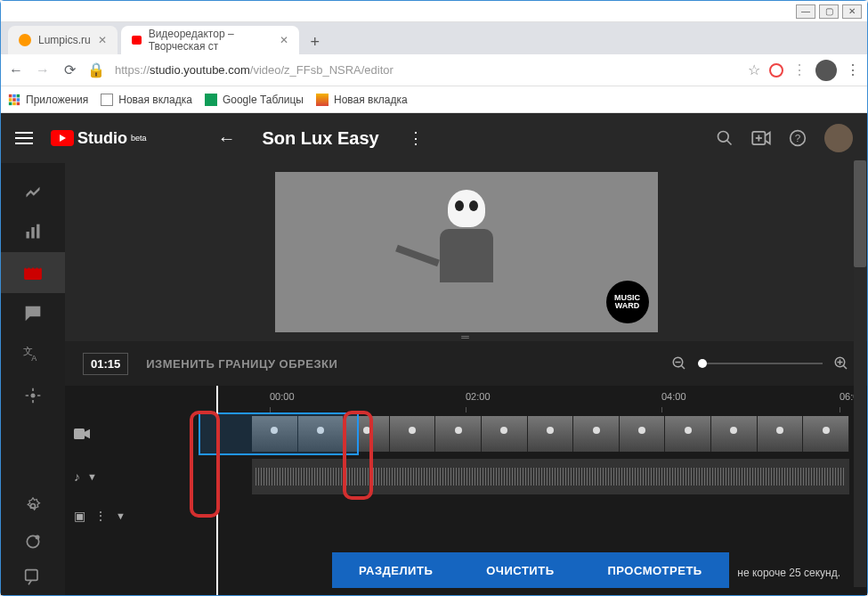 The height and width of the screenshot is (596, 868). What do you see at coordinates (852, 12) in the screenshot?
I see `window-close-button: ✕` at bounding box center [852, 12].